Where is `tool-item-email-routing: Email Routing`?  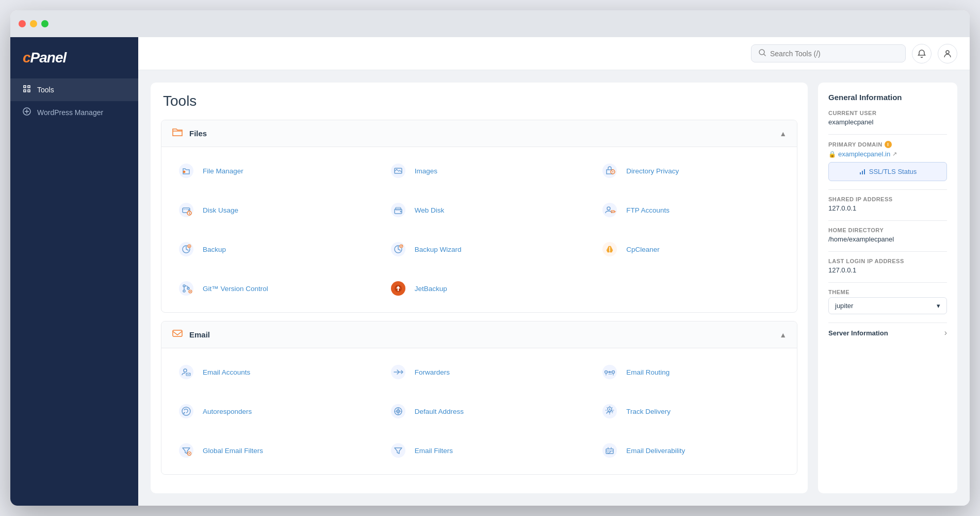 tool-item-email-routing: Email Routing is located at coordinates (691, 372).